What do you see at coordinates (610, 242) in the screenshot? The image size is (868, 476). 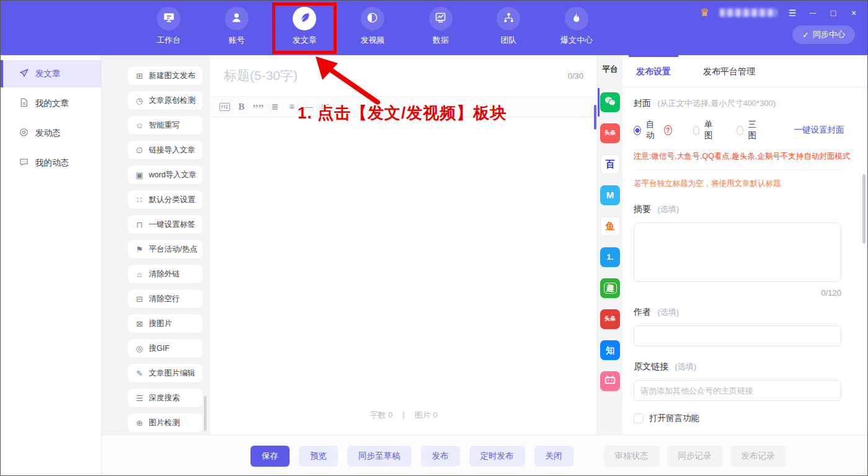 I see `platform-list: 头条 百 M` at bounding box center [610, 242].